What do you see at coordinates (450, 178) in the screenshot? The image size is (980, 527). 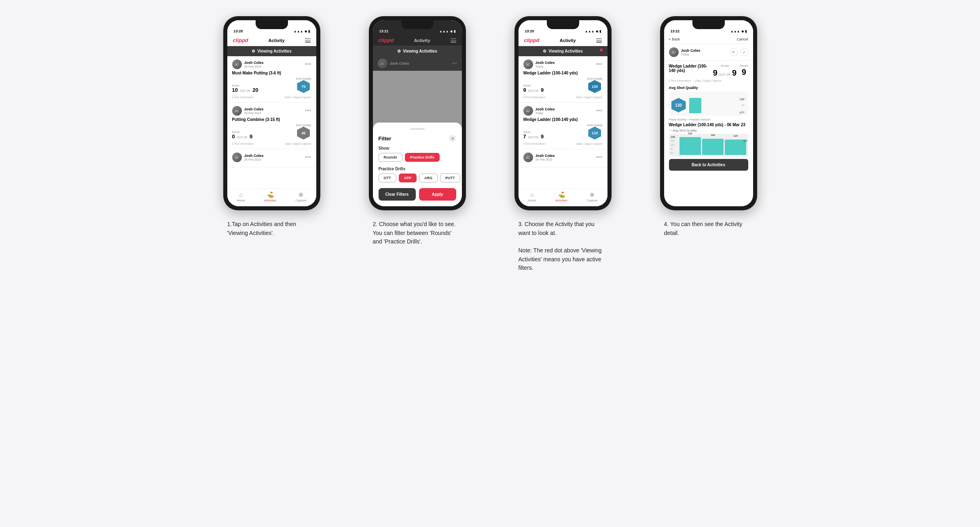 I see `pill-putt: PUTT` at bounding box center [450, 178].